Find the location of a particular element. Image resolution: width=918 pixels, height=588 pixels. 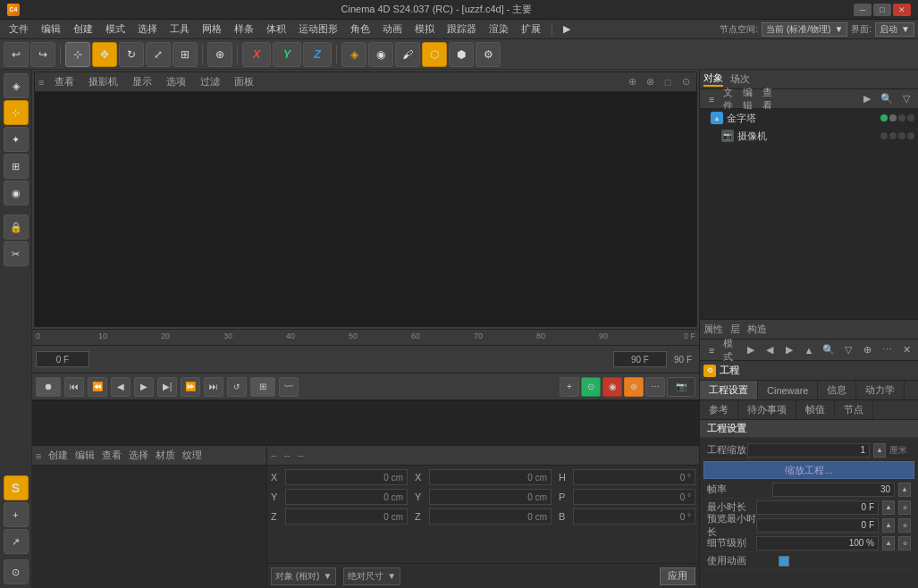

prop-up: ▲ is located at coordinates (809, 350).